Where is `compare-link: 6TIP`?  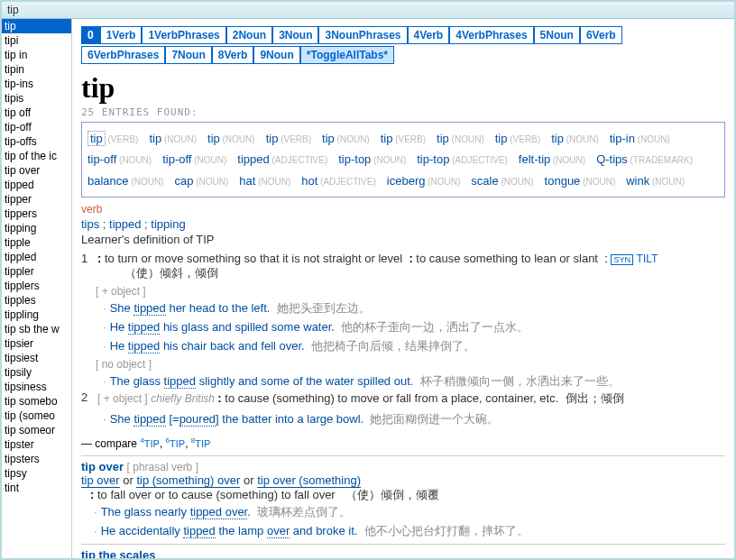
compare-link: 6TIP is located at coordinates (176, 444).